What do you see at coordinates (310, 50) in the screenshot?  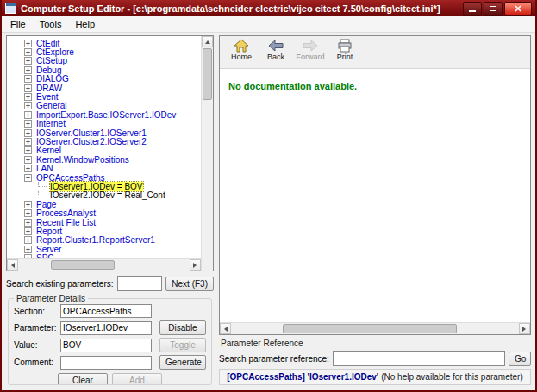 I see `forward-button: Forward` at bounding box center [310, 50].